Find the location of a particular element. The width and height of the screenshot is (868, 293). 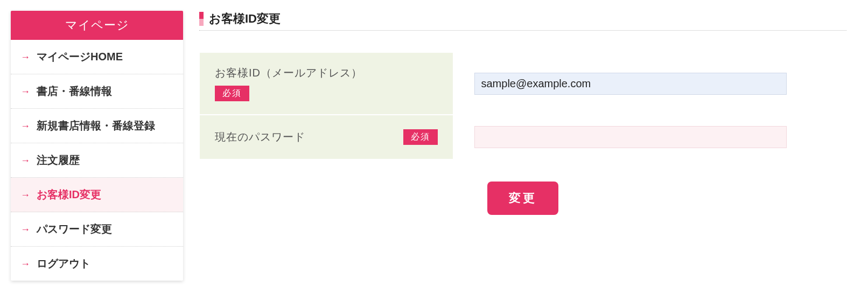

sidebar-item-logout: → ログアウト is located at coordinates (97, 264).